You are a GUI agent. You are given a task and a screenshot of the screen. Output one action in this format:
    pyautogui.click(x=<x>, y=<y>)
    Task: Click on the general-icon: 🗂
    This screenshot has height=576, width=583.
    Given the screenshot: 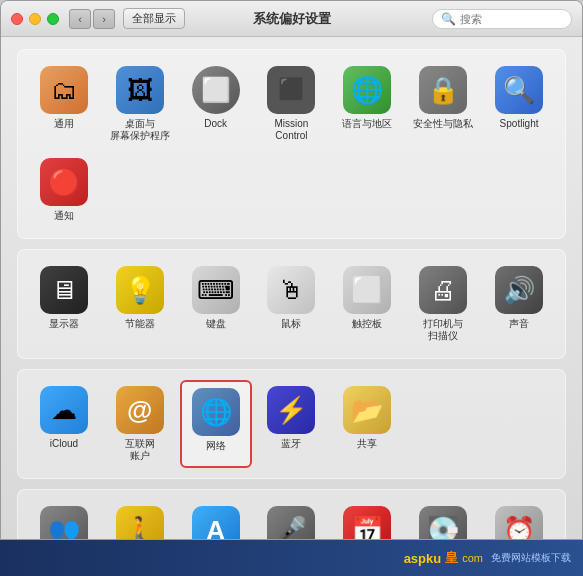 What is the action you would take?
    pyautogui.click(x=64, y=90)
    